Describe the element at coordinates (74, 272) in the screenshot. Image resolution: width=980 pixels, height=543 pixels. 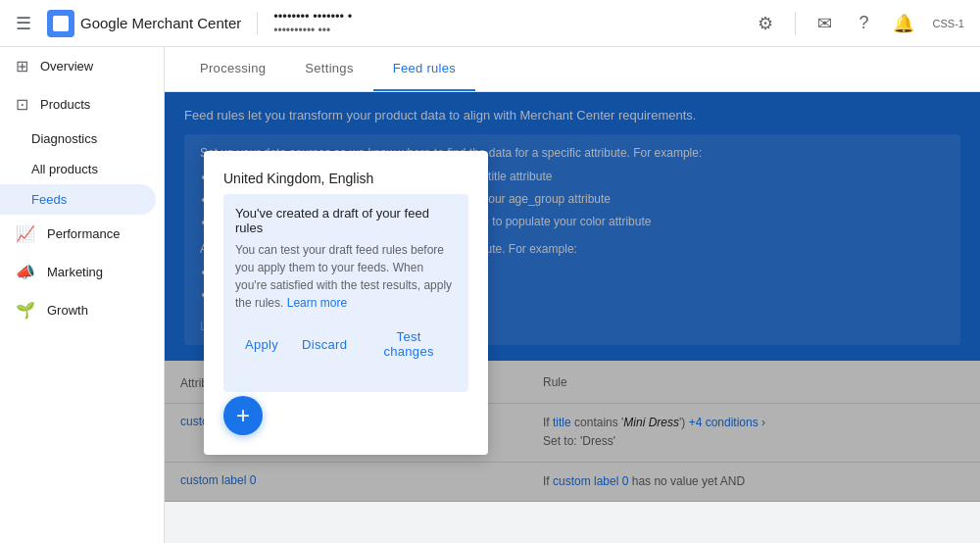
I see `sidebar-label-marketing: Marketing` at that location.